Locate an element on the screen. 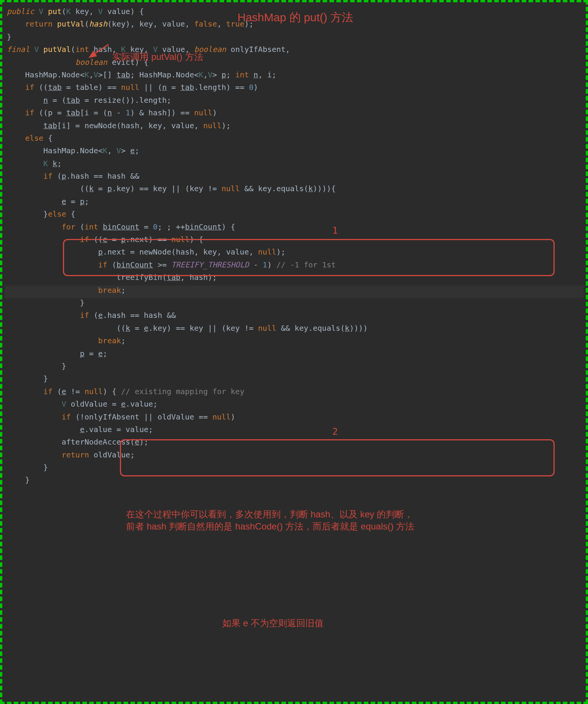  annotation-calls: 实际调用 putVal() 方法 is located at coordinates (158, 57).